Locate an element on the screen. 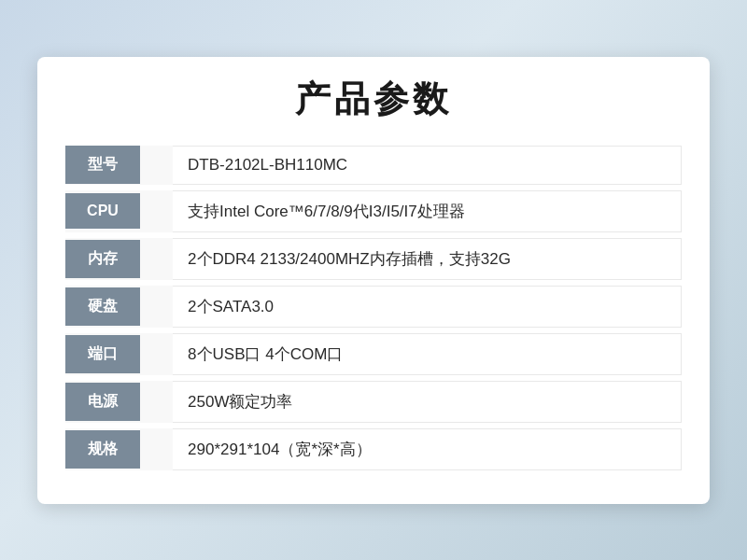 The width and height of the screenshot is (747, 560). table-row: 规格 290*291*104（宽*深*高） is located at coordinates (374, 450).